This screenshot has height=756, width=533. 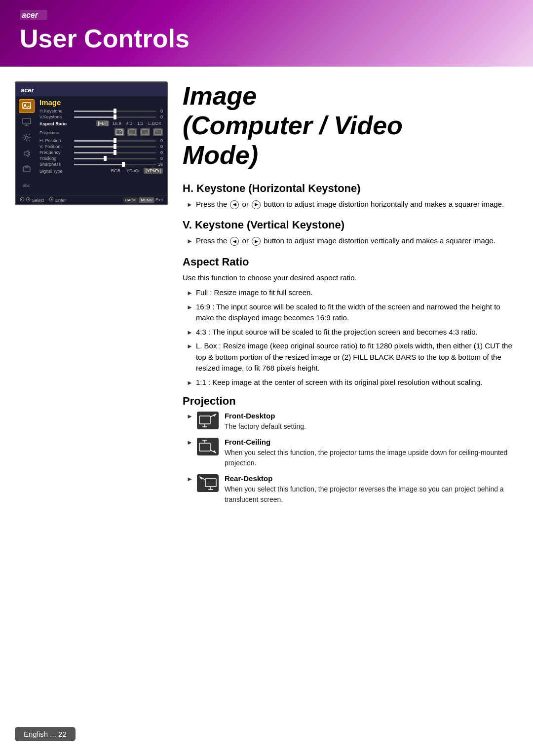 I want to click on left-arrow-btn-2: ◀, so click(x=234, y=241).